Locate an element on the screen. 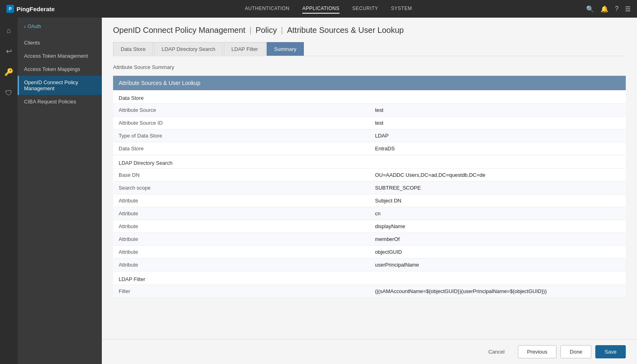 The image size is (637, 364). row-label: Attribute Source ID is located at coordinates (241, 123).